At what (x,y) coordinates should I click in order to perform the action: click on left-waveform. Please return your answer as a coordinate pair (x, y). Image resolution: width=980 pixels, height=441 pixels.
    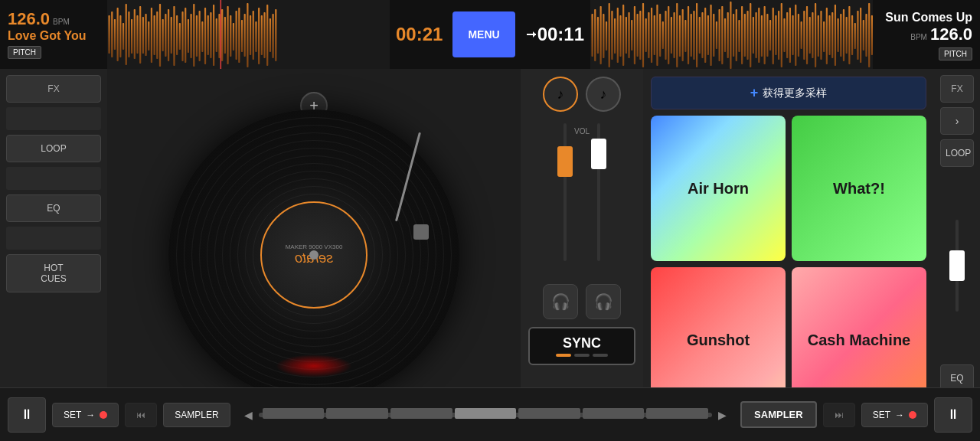
    Looking at the image, I should click on (248, 34).